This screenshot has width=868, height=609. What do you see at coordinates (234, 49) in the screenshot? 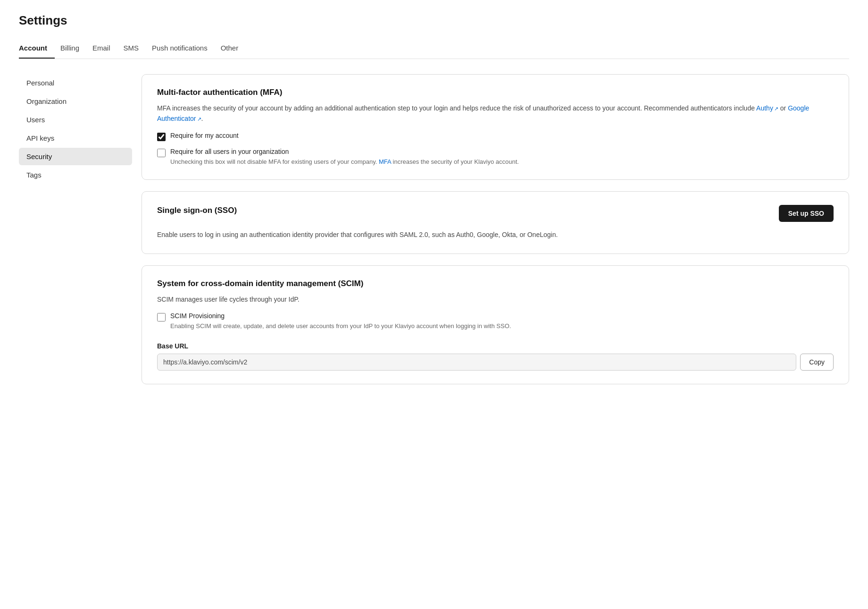
I see `tab-other: Other` at bounding box center [234, 49].